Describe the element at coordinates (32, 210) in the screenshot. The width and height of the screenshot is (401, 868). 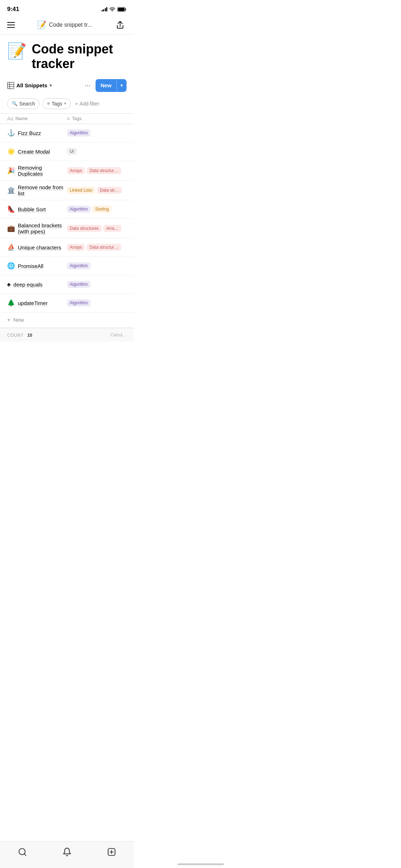
I see `row-name-text: Bubble Sort` at that location.